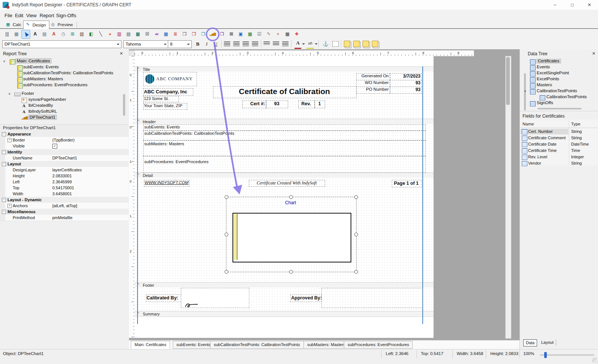  Describe the element at coordinates (287, 183) in the screenshot. I see `created-with-label: Certificate Created With IndySoft` at that location.